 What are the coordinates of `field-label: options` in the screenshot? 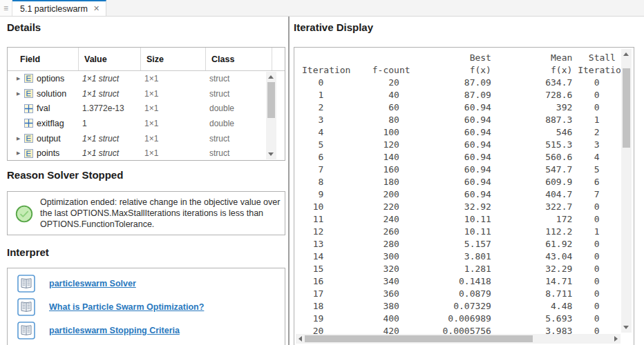 It's located at (50, 79).